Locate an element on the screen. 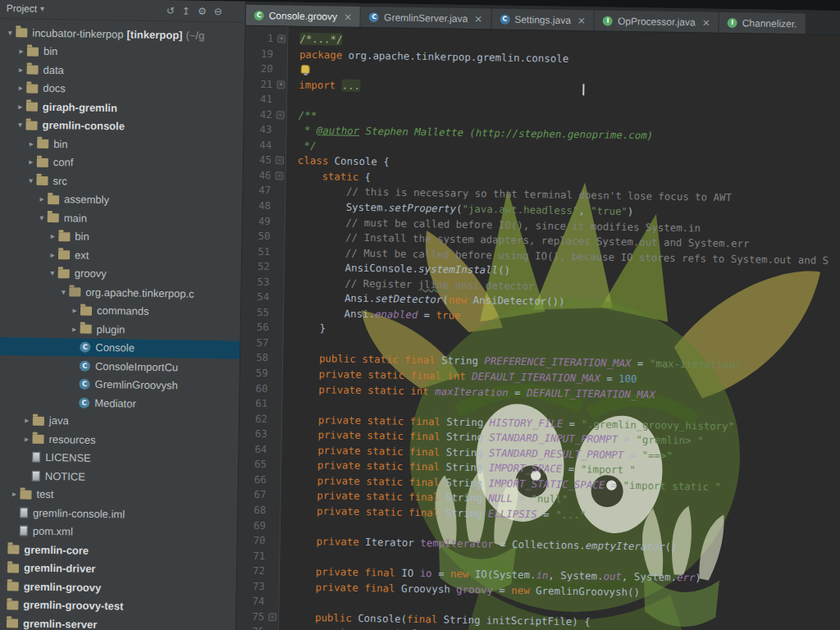 This screenshot has height=630, width=840. collapse-all-icon: ↥ is located at coordinates (186, 11).